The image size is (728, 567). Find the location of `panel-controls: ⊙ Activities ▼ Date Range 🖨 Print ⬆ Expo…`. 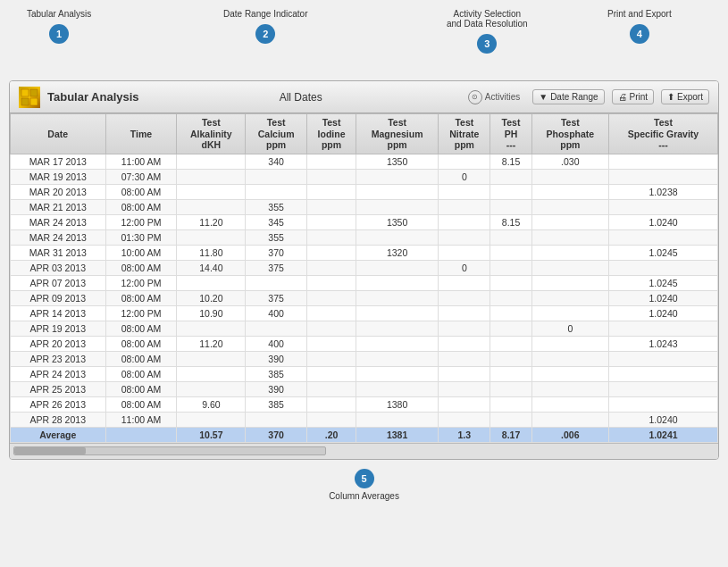

panel-controls: ⊙ Activities ▼ Date Range 🖨 Print ⬆ Expo… is located at coordinates (586, 97).